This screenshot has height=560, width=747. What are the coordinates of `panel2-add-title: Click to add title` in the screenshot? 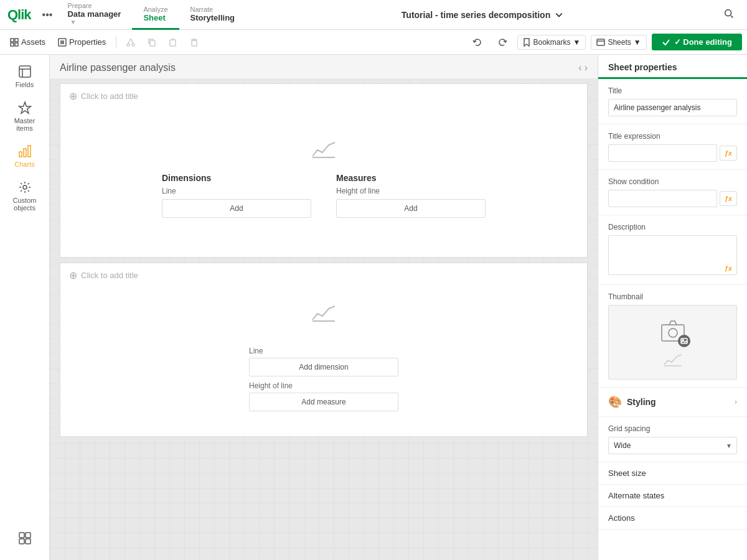 It's located at (110, 275).